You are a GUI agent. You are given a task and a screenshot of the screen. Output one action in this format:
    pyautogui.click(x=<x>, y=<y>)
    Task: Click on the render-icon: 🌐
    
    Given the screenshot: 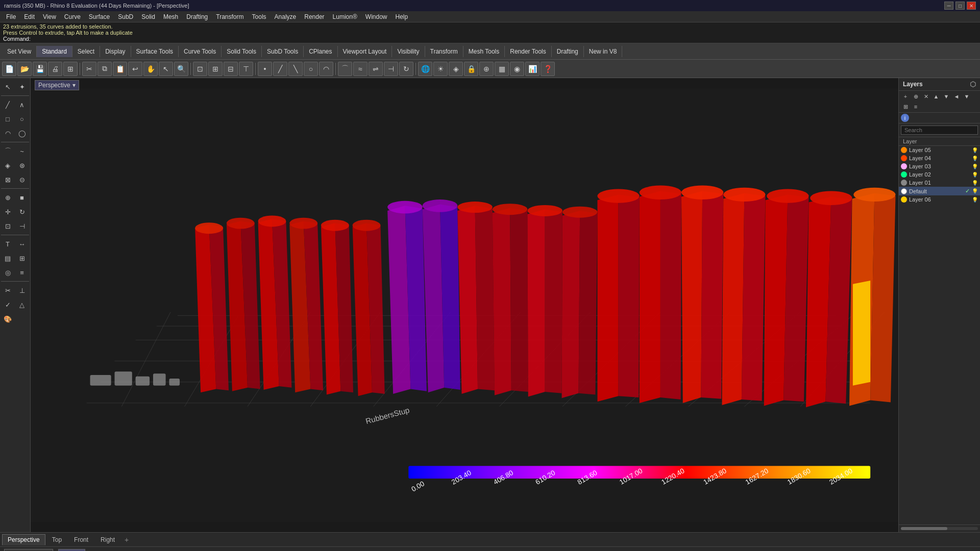 What is the action you would take?
    pyautogui.click(x=425, y=69)
    